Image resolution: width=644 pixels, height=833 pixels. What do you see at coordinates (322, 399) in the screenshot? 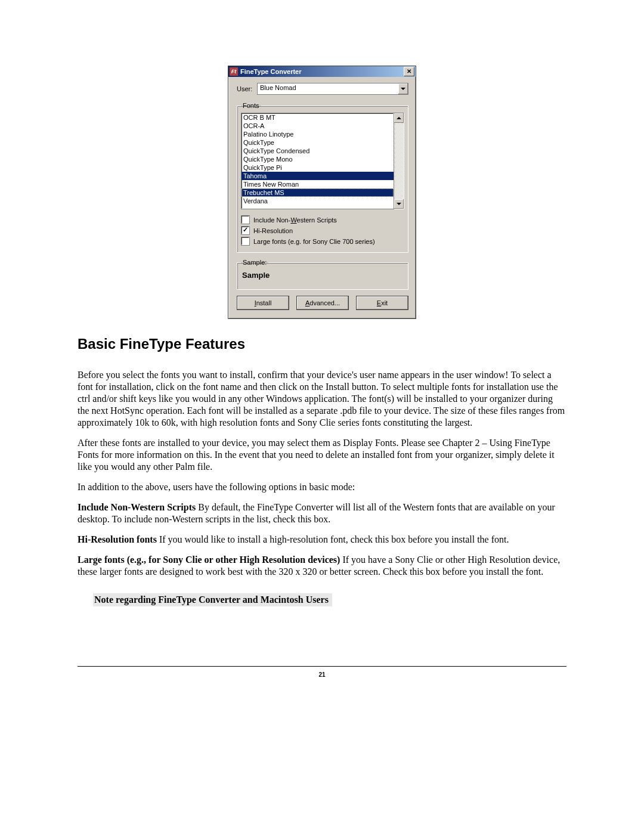
I see `body-paragraph: Before you select the fonts you want to …` at bounding box center [322, 399].